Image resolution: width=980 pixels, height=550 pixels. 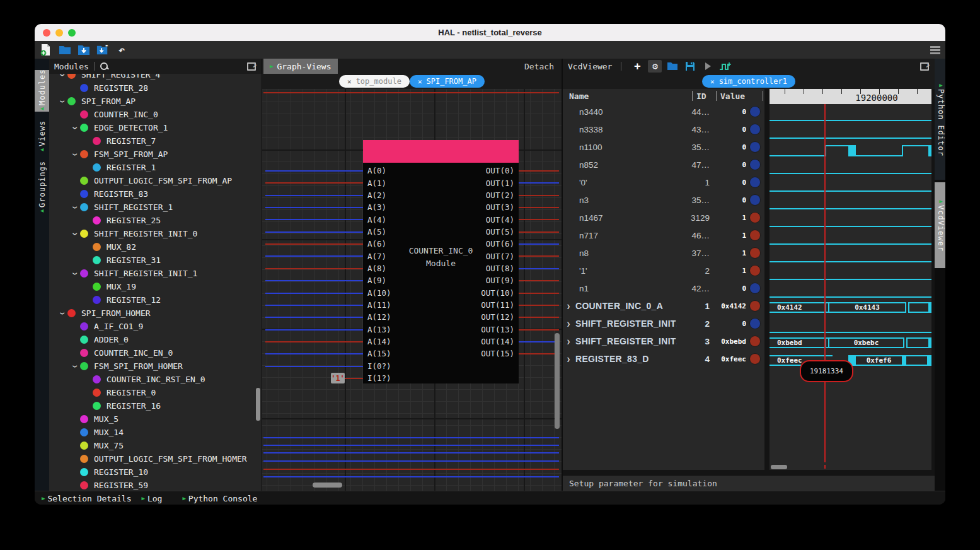 What do you see at coordinates (664, 200) in the screenshot?
I see `signal-row: n335…0` at bounding box center [664, 200].